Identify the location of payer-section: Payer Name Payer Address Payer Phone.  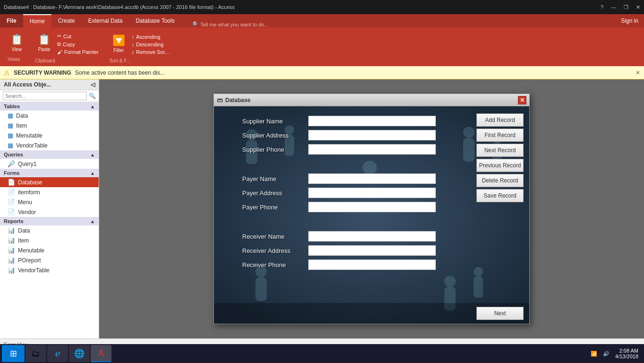
(353, 195).